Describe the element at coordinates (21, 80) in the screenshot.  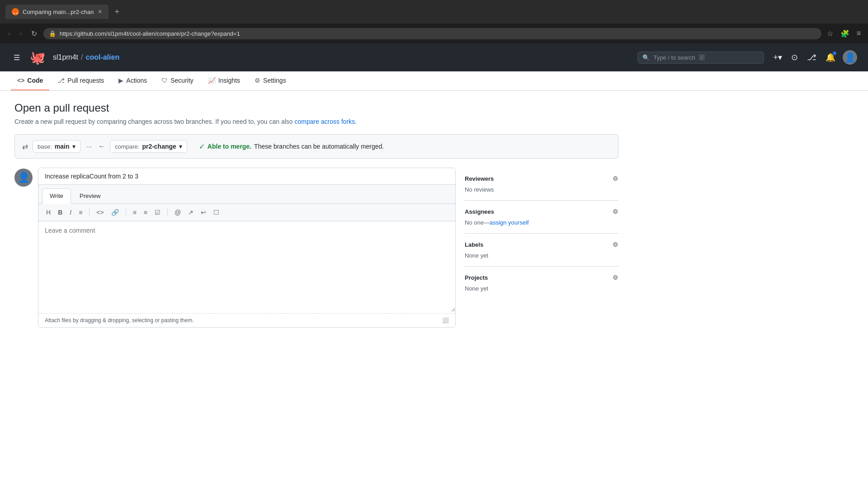
I see `code-icon: <>` at that location.